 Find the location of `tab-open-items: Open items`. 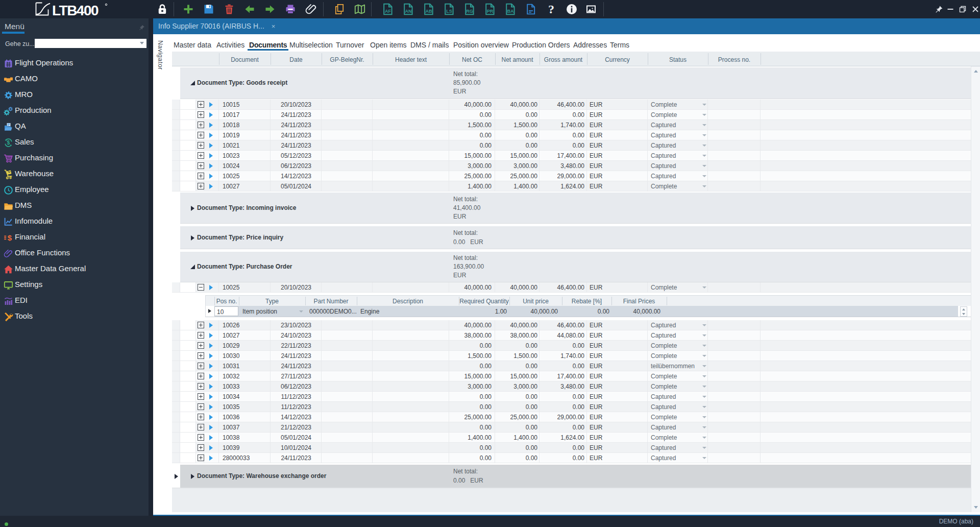

tab-open-items: Open items is located at coordinates (388, 46).